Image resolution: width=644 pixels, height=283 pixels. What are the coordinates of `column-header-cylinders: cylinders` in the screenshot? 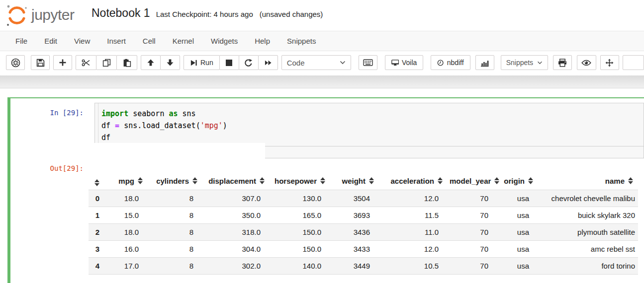 It's located at (175, 181).